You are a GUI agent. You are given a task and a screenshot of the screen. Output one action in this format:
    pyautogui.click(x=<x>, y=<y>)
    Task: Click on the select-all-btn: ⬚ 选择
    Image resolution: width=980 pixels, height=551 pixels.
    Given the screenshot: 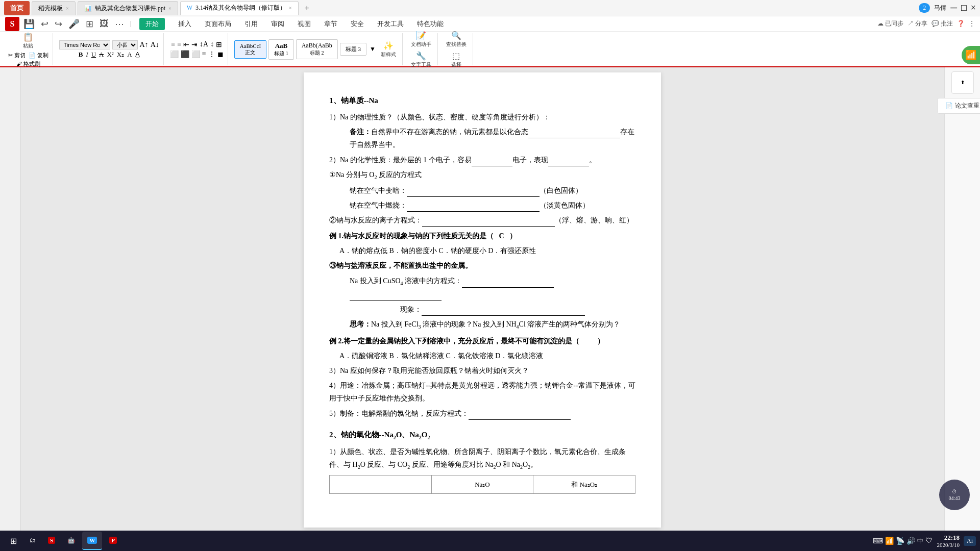 What is the action you would take?
    pyautogui.click(x=456, y=60)
    